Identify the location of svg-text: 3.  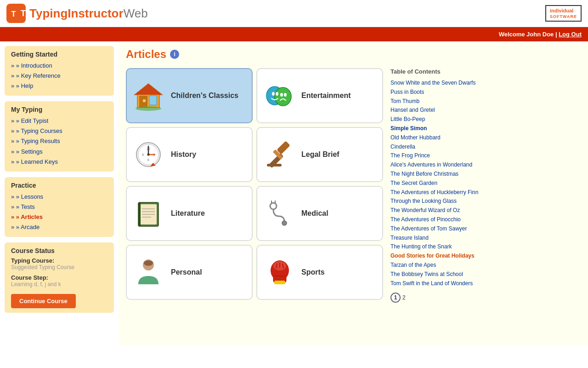
(154, 155).